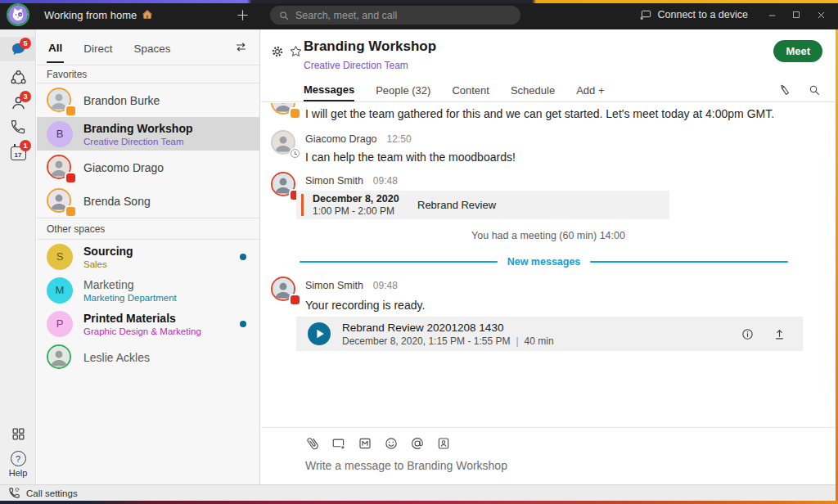  What do you see at coordinates (148, 167) in the screenshot?
I see `conversation-giacomo-drago: Giacomo Drago` at bounding box center [148, 167].